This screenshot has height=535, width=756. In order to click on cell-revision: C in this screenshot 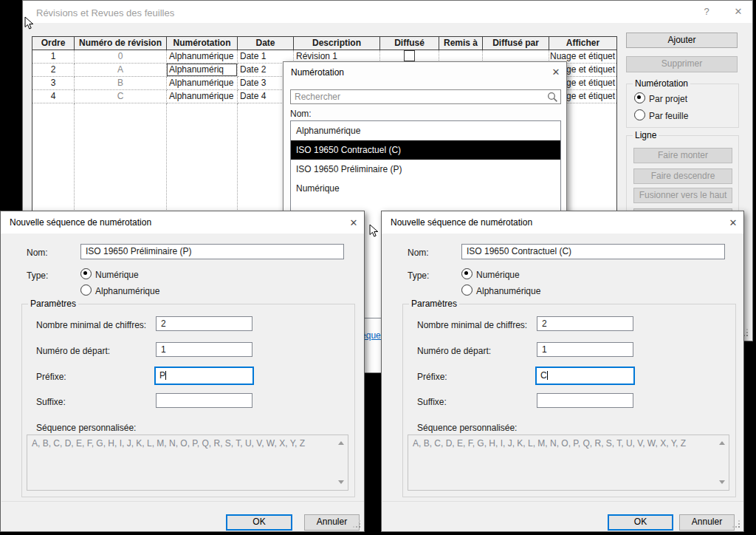, I will do `click(121, 97)`.